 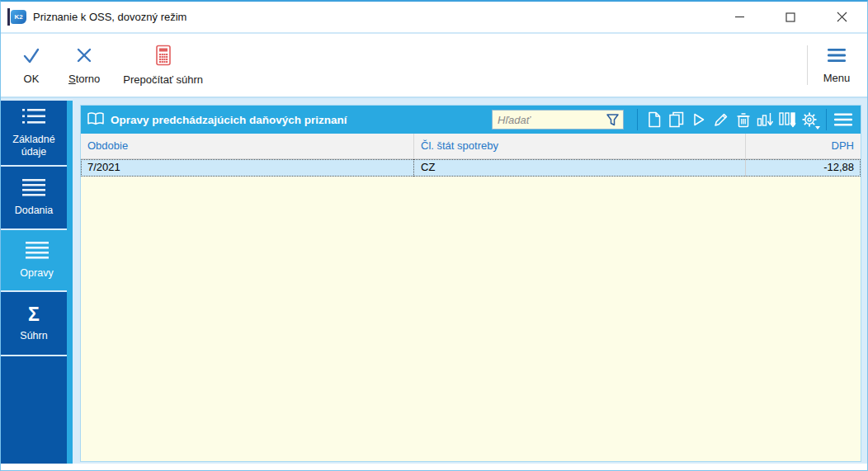 I want to click on check-icon, so click(x=31, y=56).